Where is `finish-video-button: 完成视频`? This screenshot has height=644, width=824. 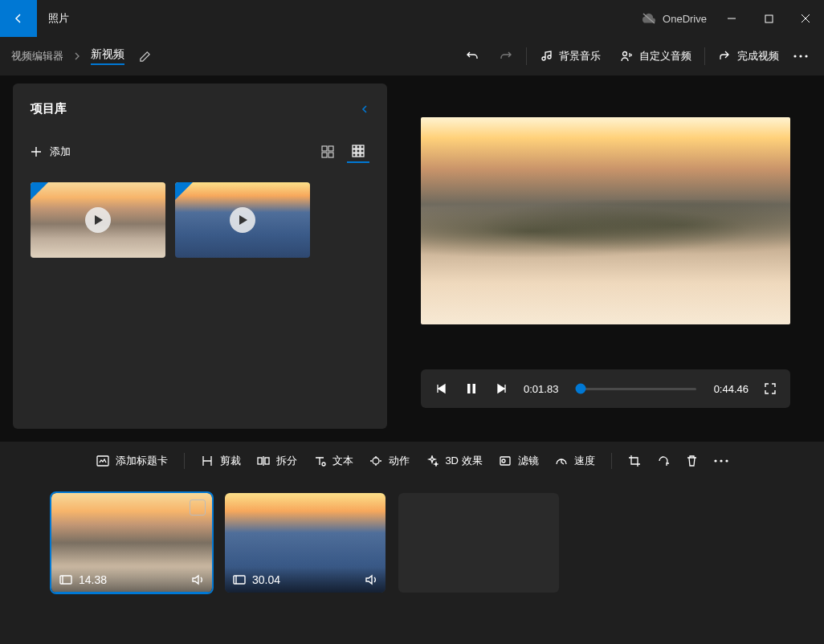 finish-video-button: 完成视频 is located at coordinates (749, 56).